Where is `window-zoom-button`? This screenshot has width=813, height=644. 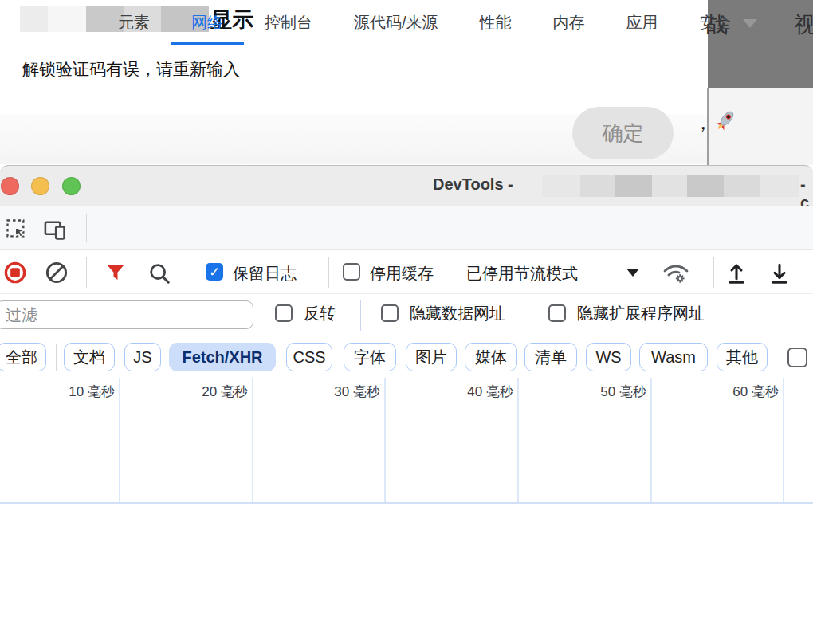 window-zoom-button is located at coordinates (72, 187).